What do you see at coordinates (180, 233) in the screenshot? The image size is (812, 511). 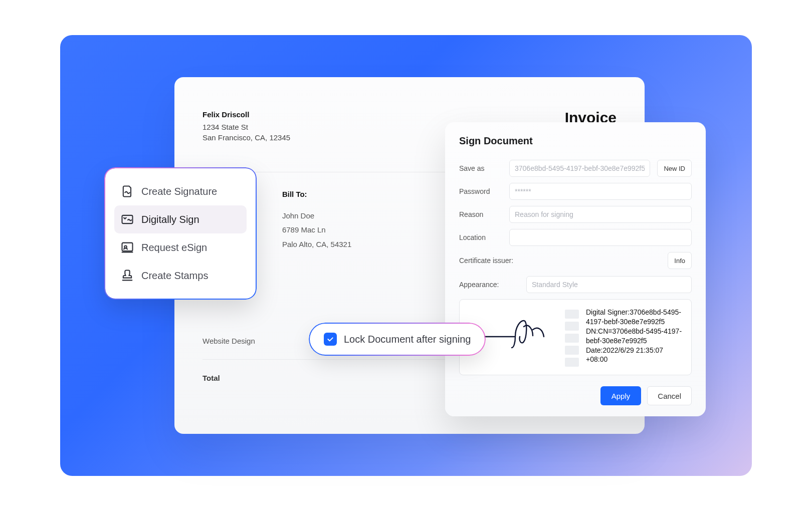 I see `signature-menu: Create Signature Digitally Sign Request …` at bounding box center [180, 233].